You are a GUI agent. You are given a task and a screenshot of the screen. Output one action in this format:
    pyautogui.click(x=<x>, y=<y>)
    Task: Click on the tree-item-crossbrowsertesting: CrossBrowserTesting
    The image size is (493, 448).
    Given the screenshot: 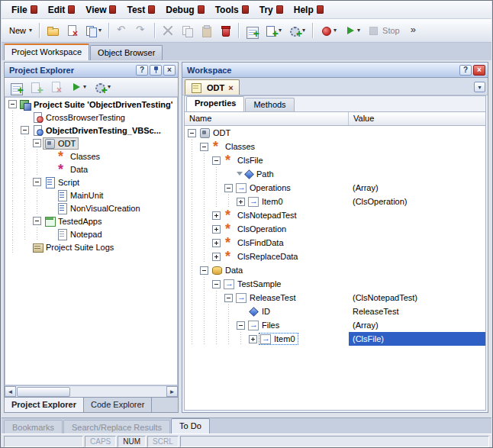 What is the action you would take?
    pyautogui.click(x=92, y=118)
    